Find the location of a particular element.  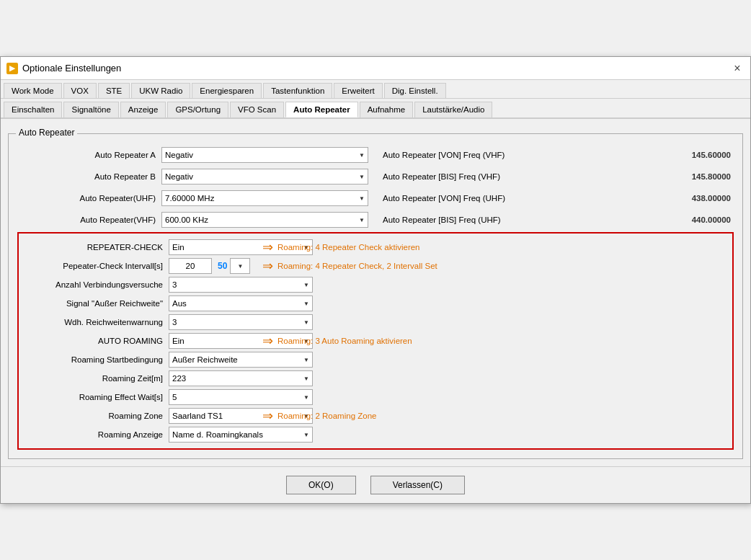

tab2-signaltöne: Signaltöne is located at coordinates (91, 110).